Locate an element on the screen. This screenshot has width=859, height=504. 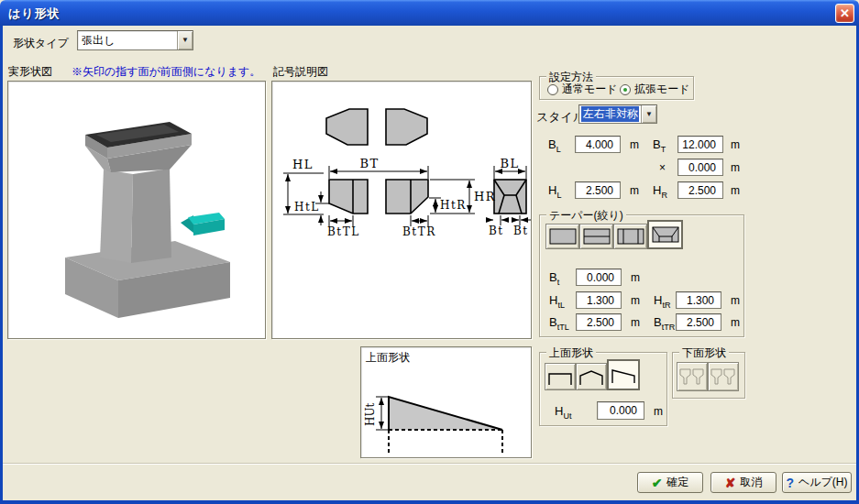
real-view-label: 実形状図 is located at coordinates (30, 71).